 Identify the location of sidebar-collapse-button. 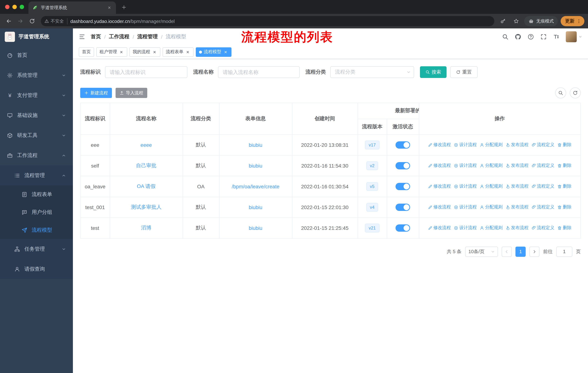
(82, 37).